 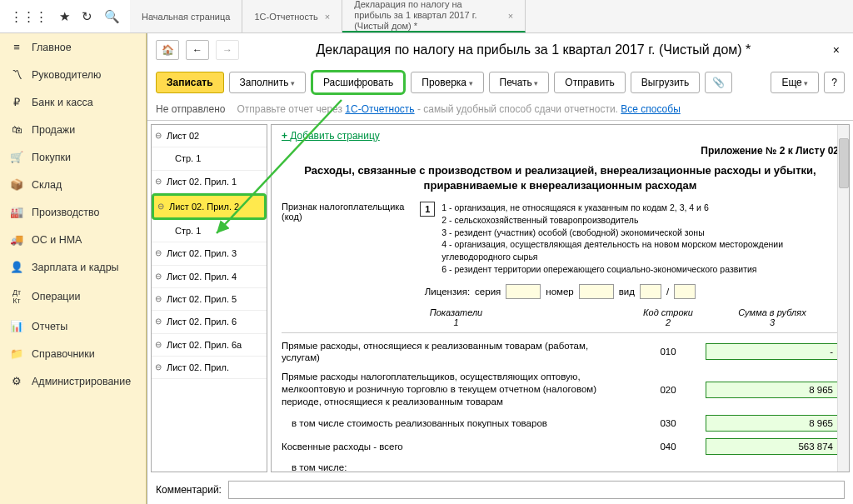 What do you see at coordinates (73, 297) in the screenshot?
I see `sidebar-item-operations: ДтКтОперации` at bounding box center [73, 297].